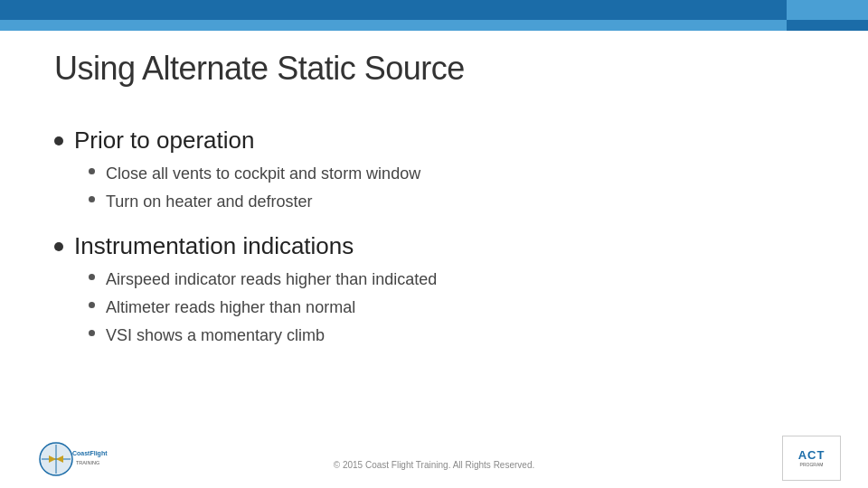  Describe the element at coordinates (72, 459) in the screenshot. I see `coast-flight-logo: CoastFlight TRAINING` at that location.